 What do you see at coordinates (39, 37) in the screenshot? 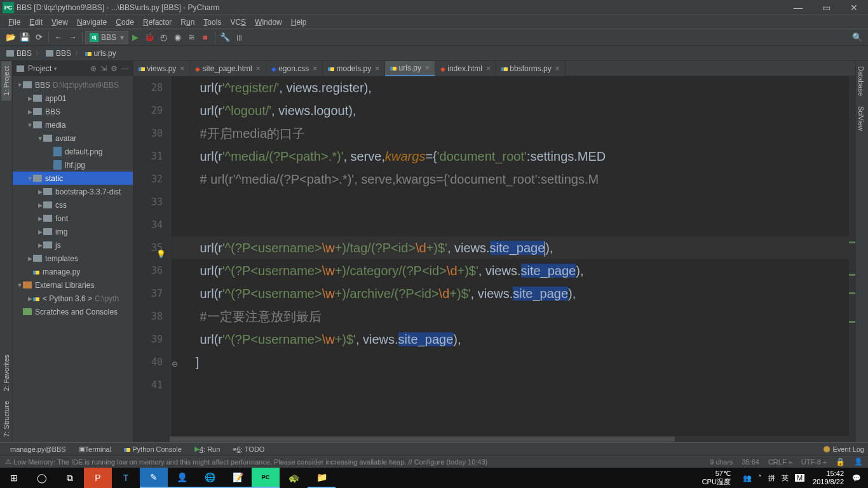
I see `refresh-icon: ⟳` at bounding box center [39, 37].